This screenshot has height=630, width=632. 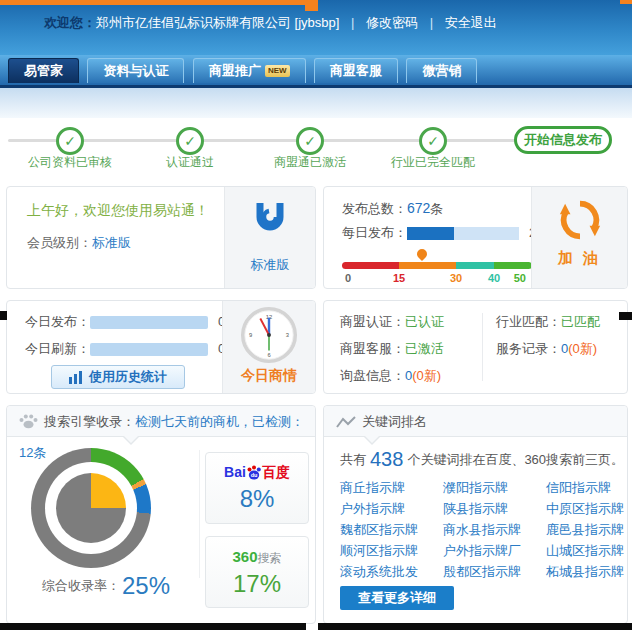 I want to click on keyword-link: 商丘指示牌, so click(x=392, y=488).